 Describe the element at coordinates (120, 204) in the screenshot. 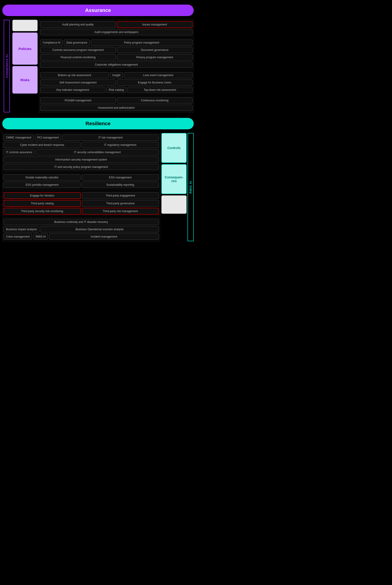

I see `thirdparty-governance-cell: Third-party governance` at that location.